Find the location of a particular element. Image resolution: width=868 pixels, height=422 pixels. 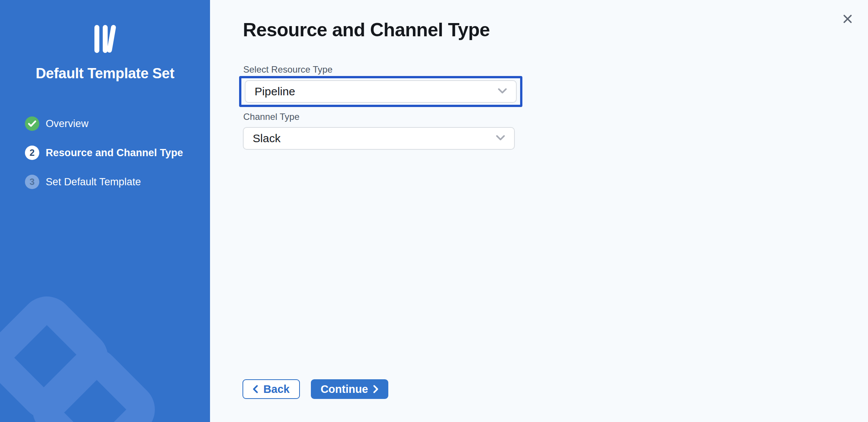

continue-button: Continue is located at coordinates (350, 389).